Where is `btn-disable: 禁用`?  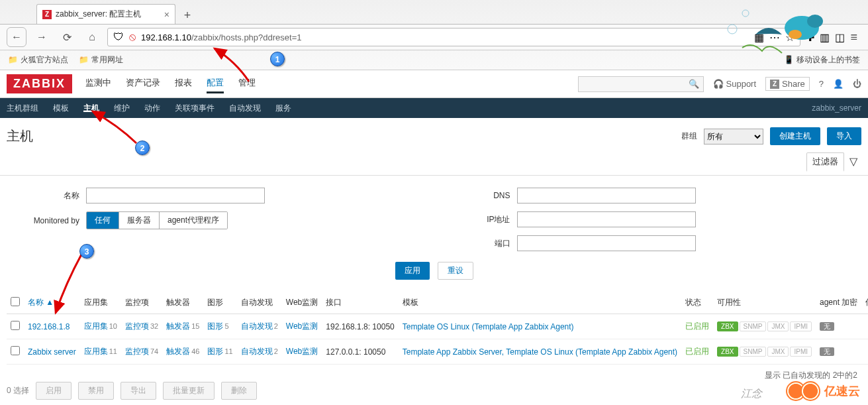 btn-disable: 禁用 is located at coordinates (96, 391).